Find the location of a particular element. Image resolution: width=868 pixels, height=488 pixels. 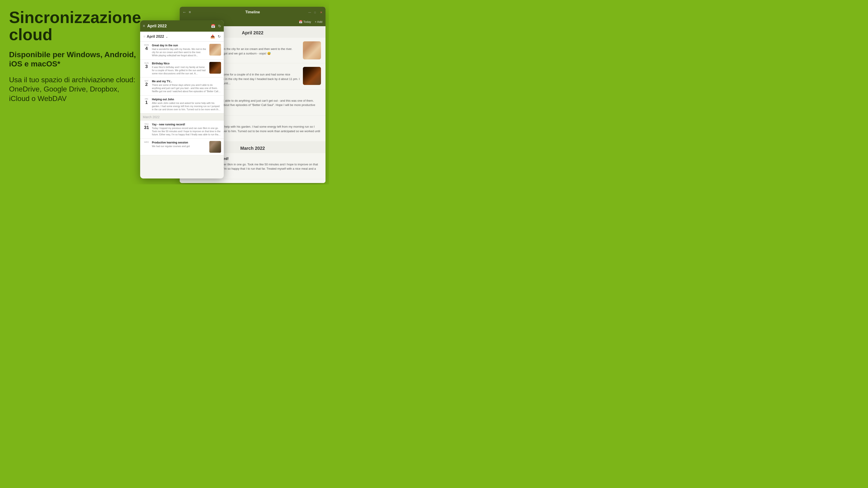

main-title: Sincronizzazione cloud is located at coordinates (75, 26).